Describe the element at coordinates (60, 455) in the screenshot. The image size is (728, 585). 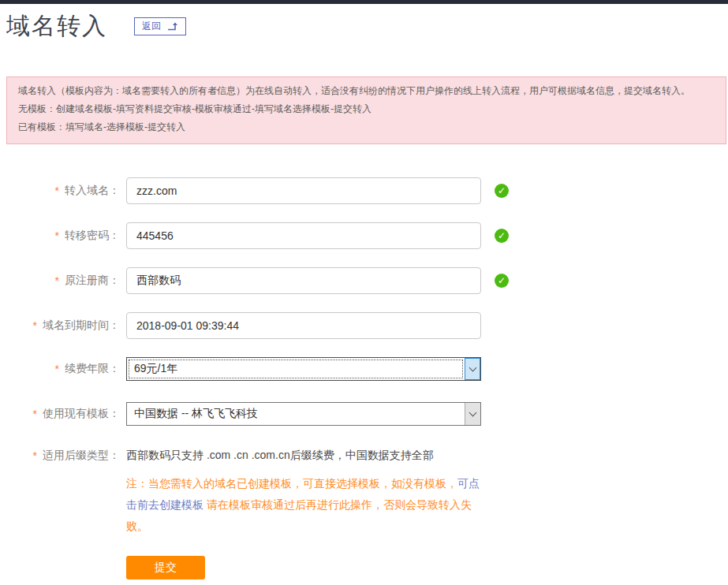
I see `field-label: * 适用后缀类型：` at that location.